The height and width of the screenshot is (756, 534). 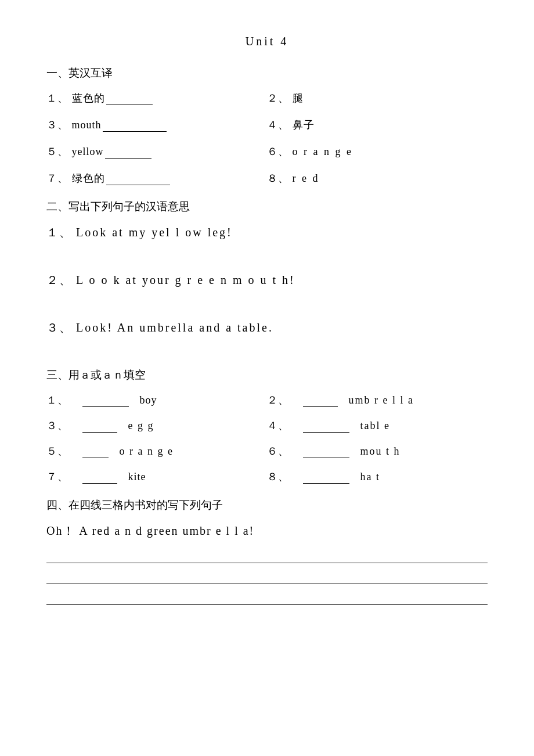 What do you see at coordinates (88, 98) in the screenshot?
I see `item-text: 蓝色的` at bounding box center [88, 98].